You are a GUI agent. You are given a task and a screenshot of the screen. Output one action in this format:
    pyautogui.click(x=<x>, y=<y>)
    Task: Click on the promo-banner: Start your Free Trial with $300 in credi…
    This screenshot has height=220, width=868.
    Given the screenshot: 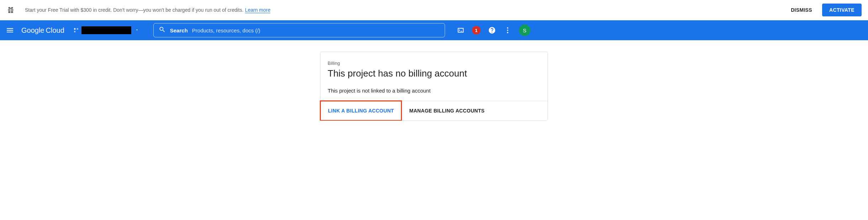 What is the action you would take?
    pyautogui.click(x=434, y=10)
    